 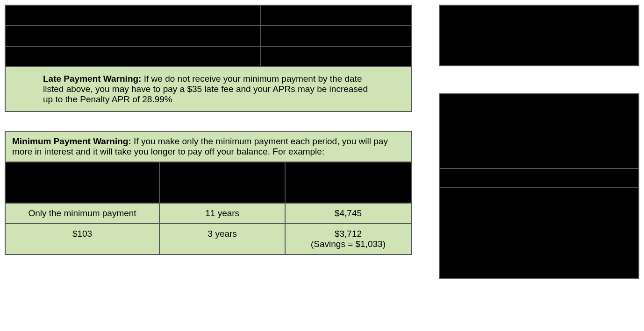 I want to click on value-cell: 4/20/20, so click(x=336, y=56).